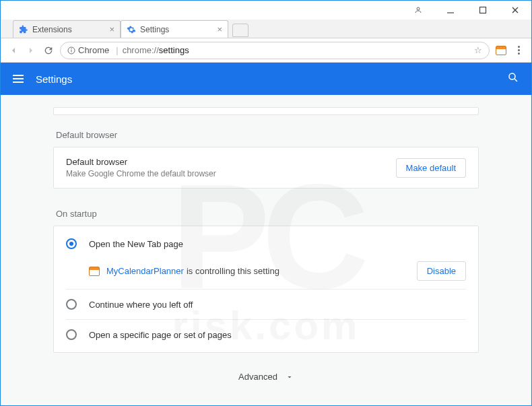  Describe the element at coordinates (418, 10) in the screenshot. I see `account-icon` at that location.